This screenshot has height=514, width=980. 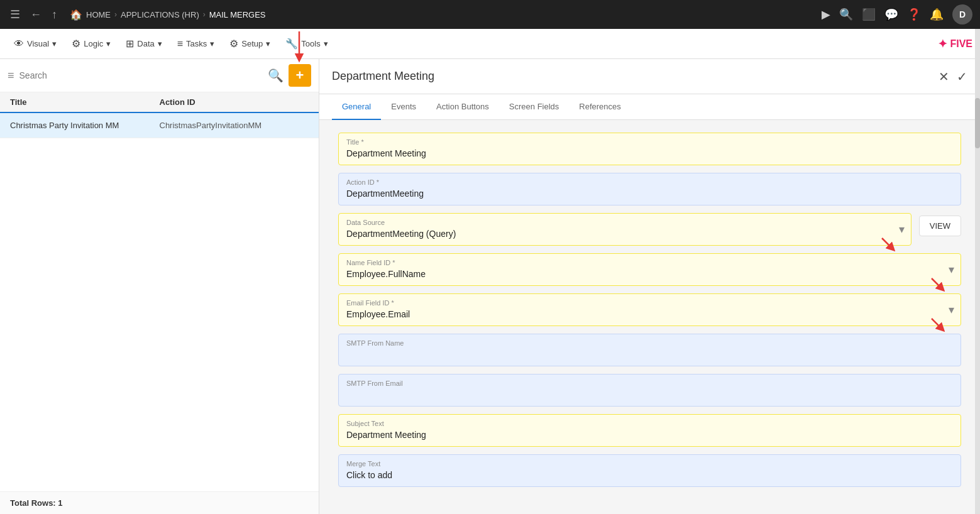 What do you see at coordinates (846, 14) in the screenshot?
I see `search-nav-icon: 🔍` at bounding box center [846, 14].